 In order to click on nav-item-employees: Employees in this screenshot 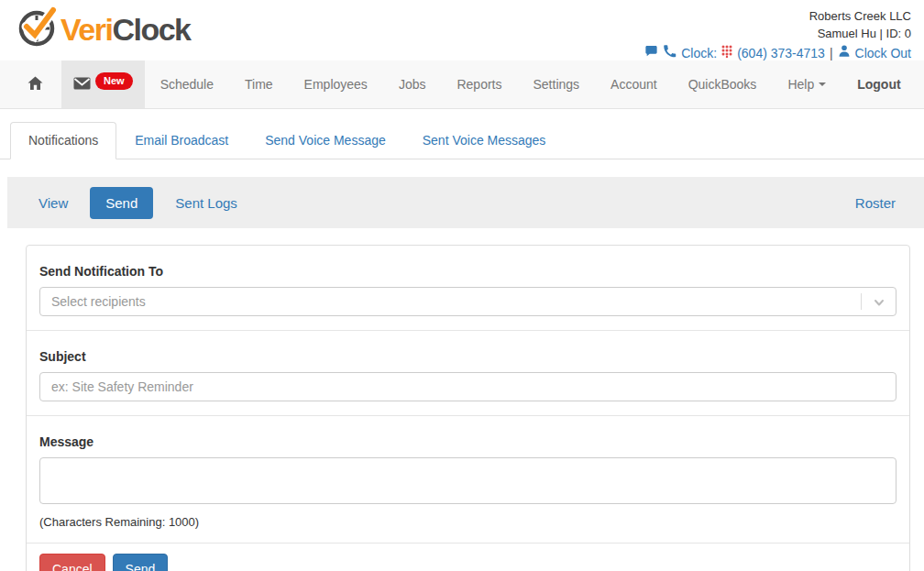, I will do `click(336, 84)`.